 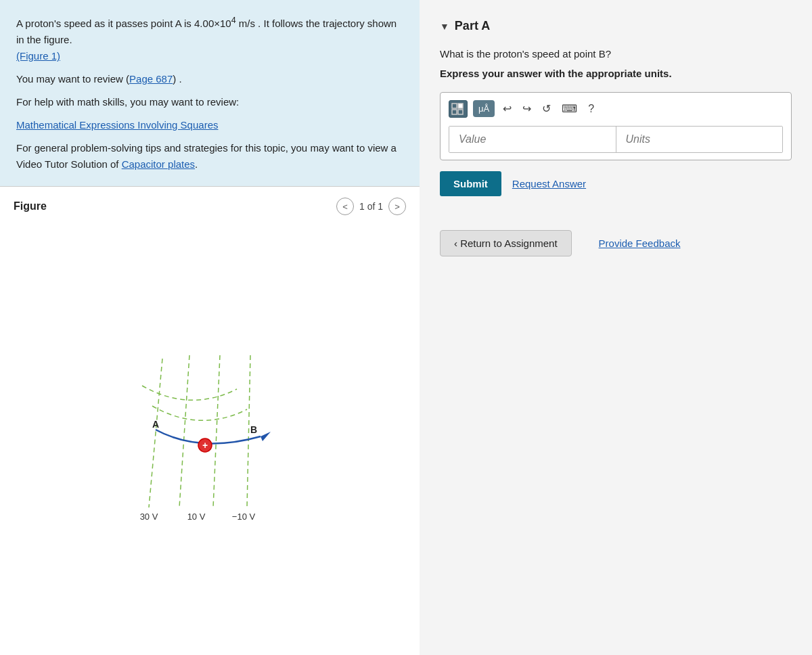 What do you see at coordinates (700, 139) in the screenshot?
I see `units-input` at bounding box center [700, 139].